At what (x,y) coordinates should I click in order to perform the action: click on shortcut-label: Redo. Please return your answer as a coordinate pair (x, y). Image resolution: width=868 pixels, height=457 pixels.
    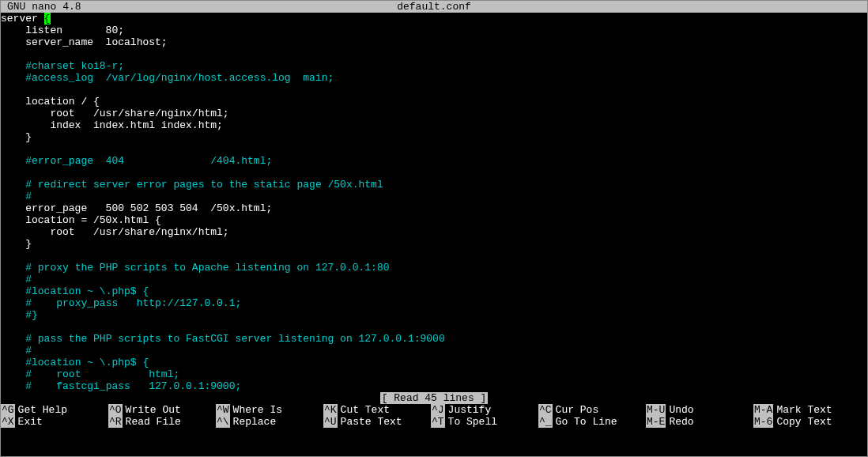
    Looking at the image, I should click on (681, 422).